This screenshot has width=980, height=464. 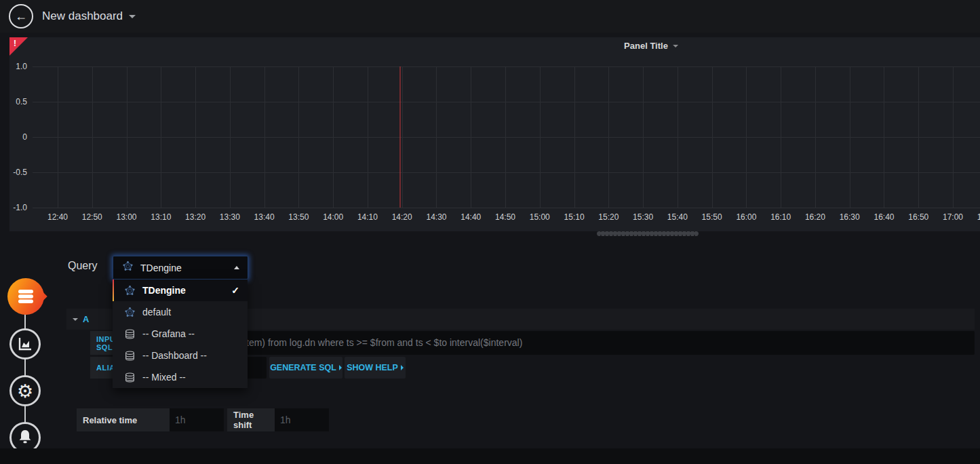 I want to click on datasource-dropdown-menu: TDengine✓default-- Grafana ---- Dashboar…, so click(x=180, y=334).